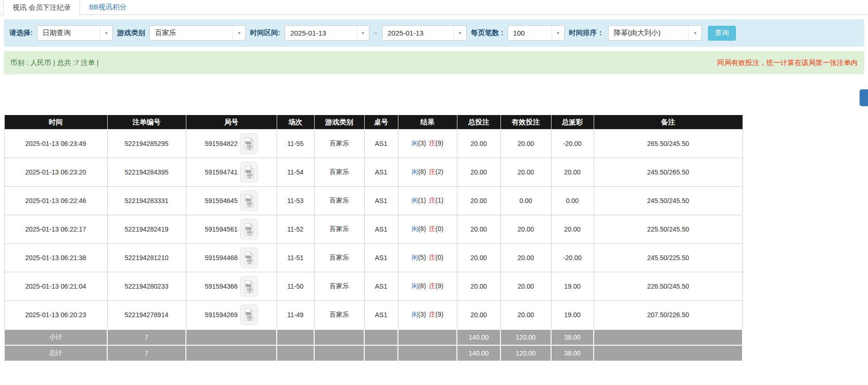 This screenshot has height=385, width=868. Describe the element at coordinates (439, 200) in the screenshot. I see `banker-score: (1)` at that location.